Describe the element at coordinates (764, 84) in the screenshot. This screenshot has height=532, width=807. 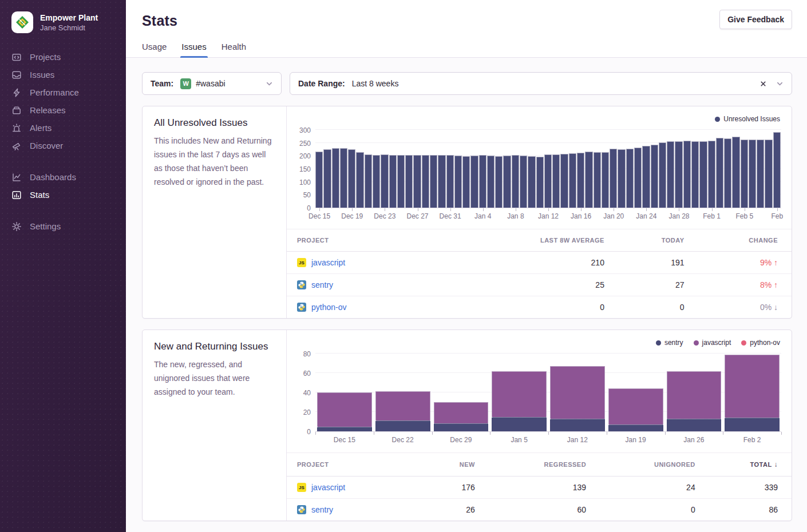
I see `clear-date-range-icon` at that location.